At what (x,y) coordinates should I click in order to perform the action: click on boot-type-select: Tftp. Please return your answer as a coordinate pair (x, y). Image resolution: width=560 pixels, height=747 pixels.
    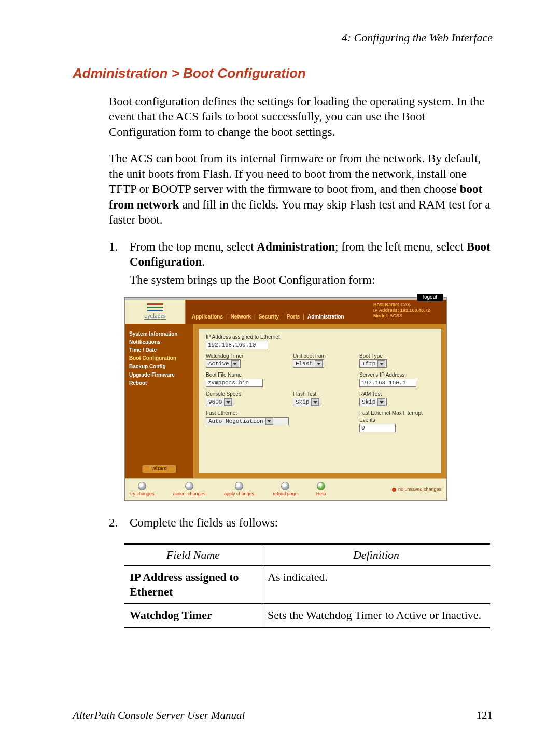
    Looking at the image, I should click on (373, 364).